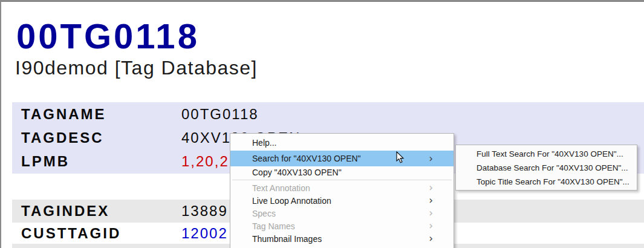  Describe the element at coordinates (322, 1) in the screenshot. I see `window-frame-top` at that location.